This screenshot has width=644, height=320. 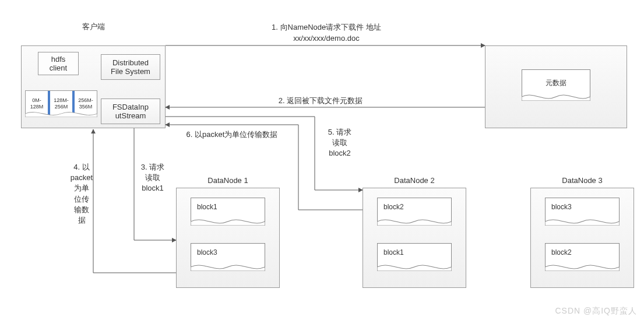 What do you see at coordinates (394, 252) in the screenshot?
I see `dn2-block2-label: block1` at bounding box center [394, 252].